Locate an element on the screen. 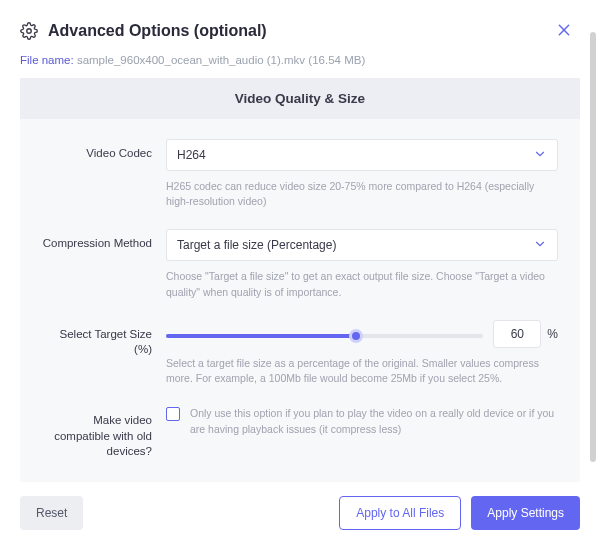 Image resolution: width=600 pixels, height=542 pixels. label-target-size: Select Target Size (%) is located at coordinates (97, 353).